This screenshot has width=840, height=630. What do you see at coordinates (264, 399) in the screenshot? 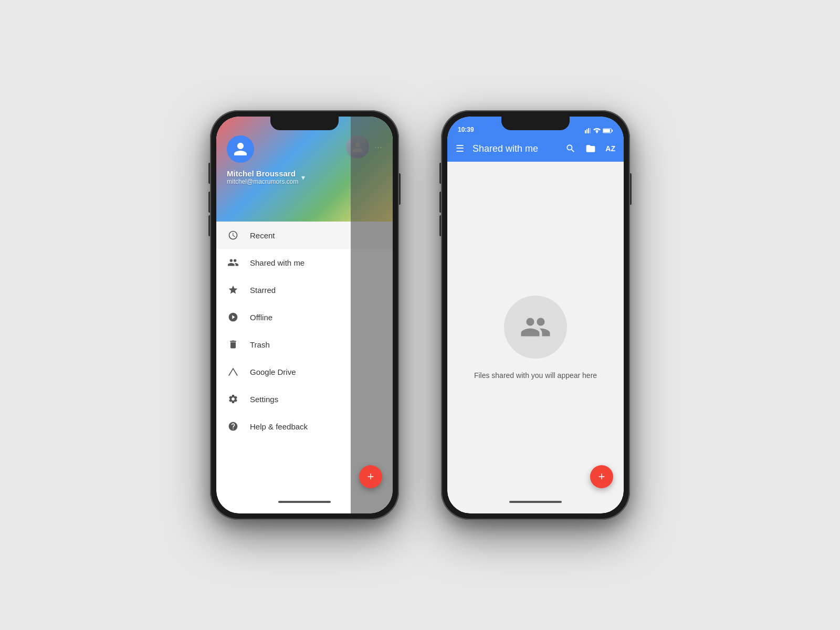
I see `settings-label: Settings` at bounding box center [264, 399].